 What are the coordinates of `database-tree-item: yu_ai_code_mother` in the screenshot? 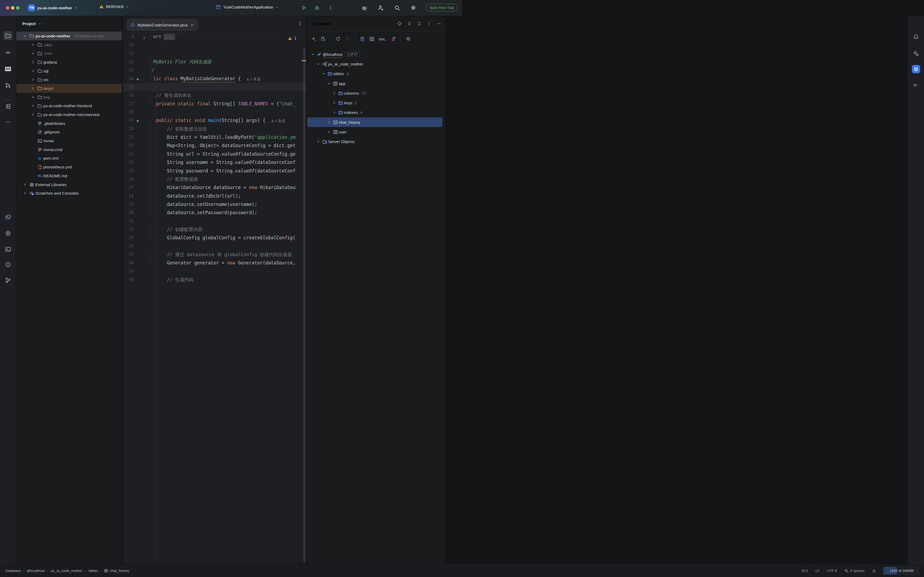 It's located at (376, 64).